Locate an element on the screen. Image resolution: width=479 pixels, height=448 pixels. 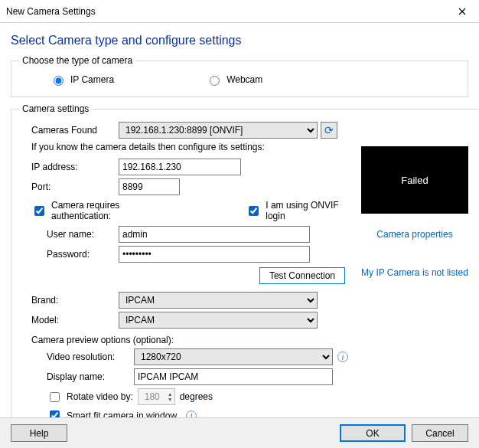
password-label: Password: is located at coordinates (69, 254).